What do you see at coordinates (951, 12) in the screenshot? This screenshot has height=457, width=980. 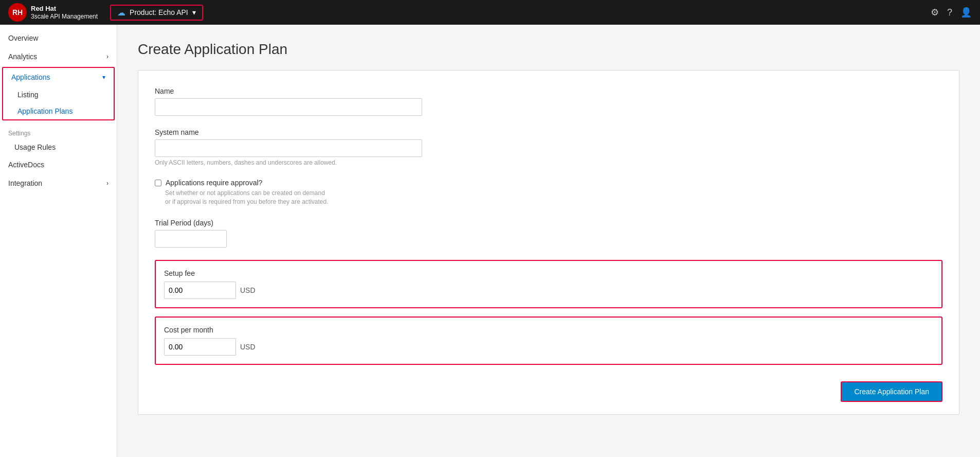 I see `header-right: ⚙ ? 👤` at bounding box center [951, 12].